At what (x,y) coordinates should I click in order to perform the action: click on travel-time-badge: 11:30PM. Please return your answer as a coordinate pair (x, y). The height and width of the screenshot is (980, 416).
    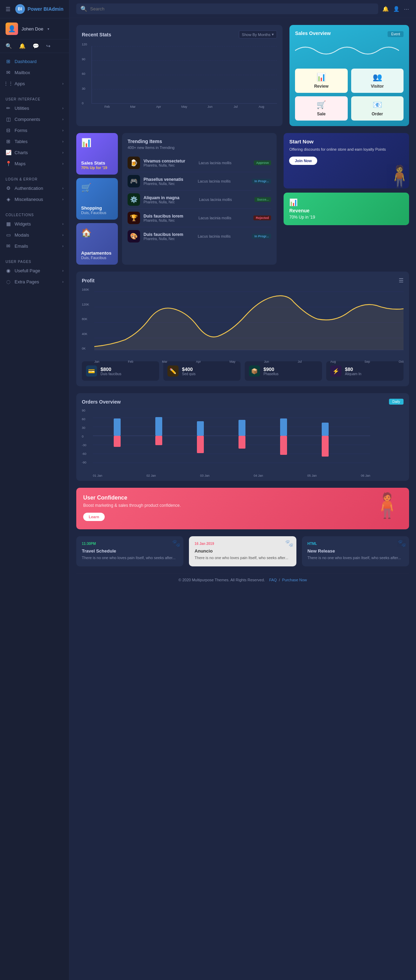
    Looking at the image, I should click on (130, 544).